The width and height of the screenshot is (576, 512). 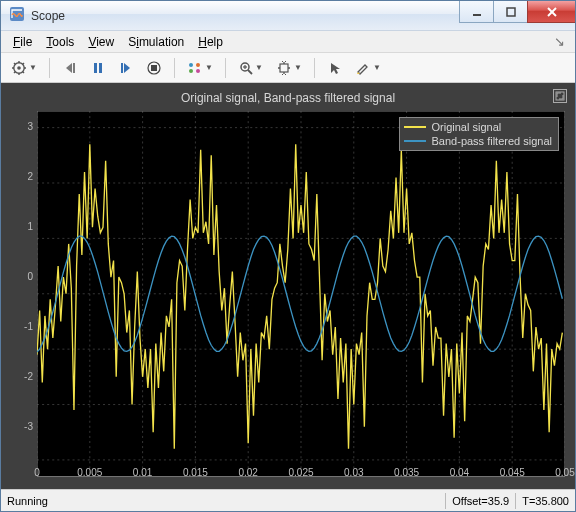 I want to click on menubar: FFileile Tools View Simulation Help ↘, so click(x=288, y=42).